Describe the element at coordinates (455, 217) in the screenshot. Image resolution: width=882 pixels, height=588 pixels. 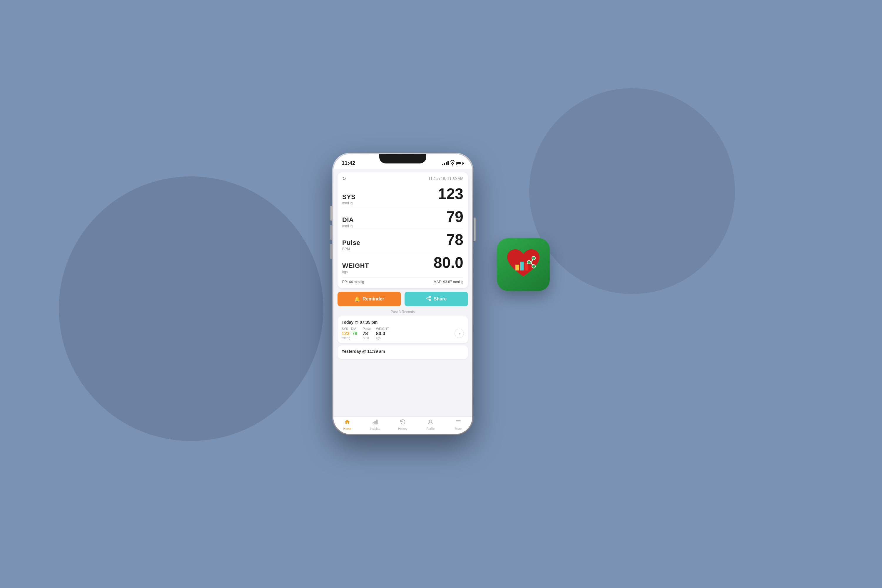
I see `dia-value: 79` at that location.